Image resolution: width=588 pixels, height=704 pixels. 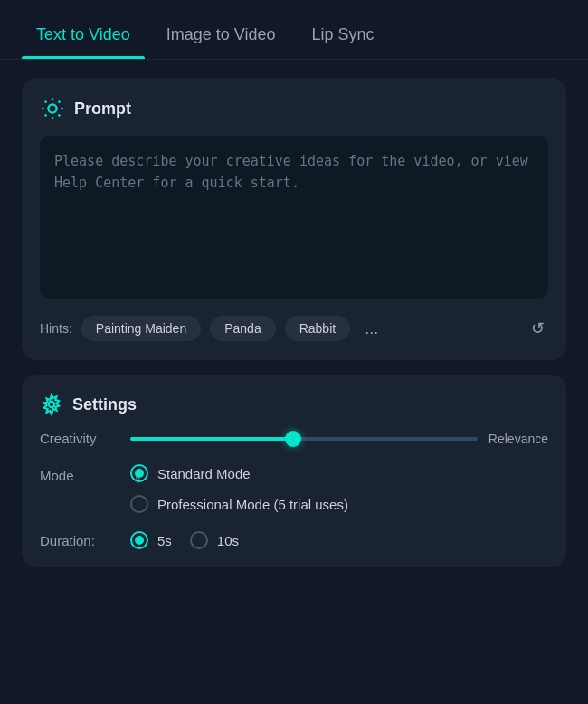 What do you see at coordinates (85, 476) in the screenshot?
I see `mode-label: Mode` at bounding box center [85, 476].